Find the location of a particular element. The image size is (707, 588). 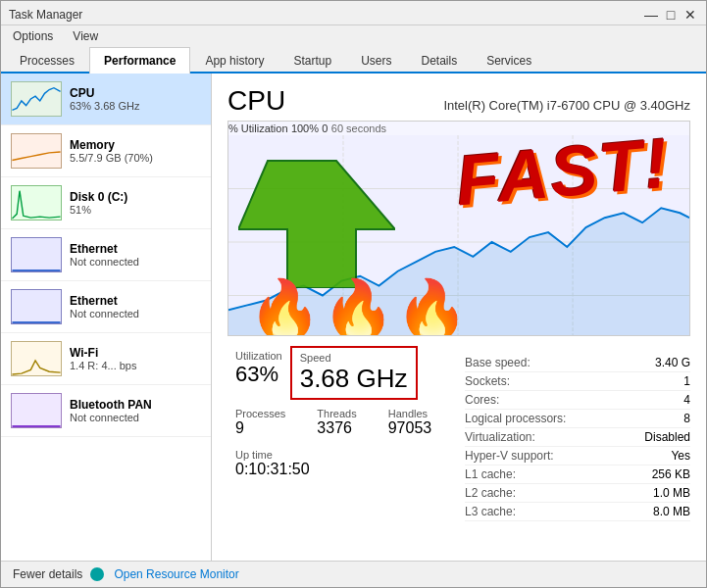

sidebar-item-memory: Memory 5.5/7.9 GB (70%) is located at coordinates (106, 151).